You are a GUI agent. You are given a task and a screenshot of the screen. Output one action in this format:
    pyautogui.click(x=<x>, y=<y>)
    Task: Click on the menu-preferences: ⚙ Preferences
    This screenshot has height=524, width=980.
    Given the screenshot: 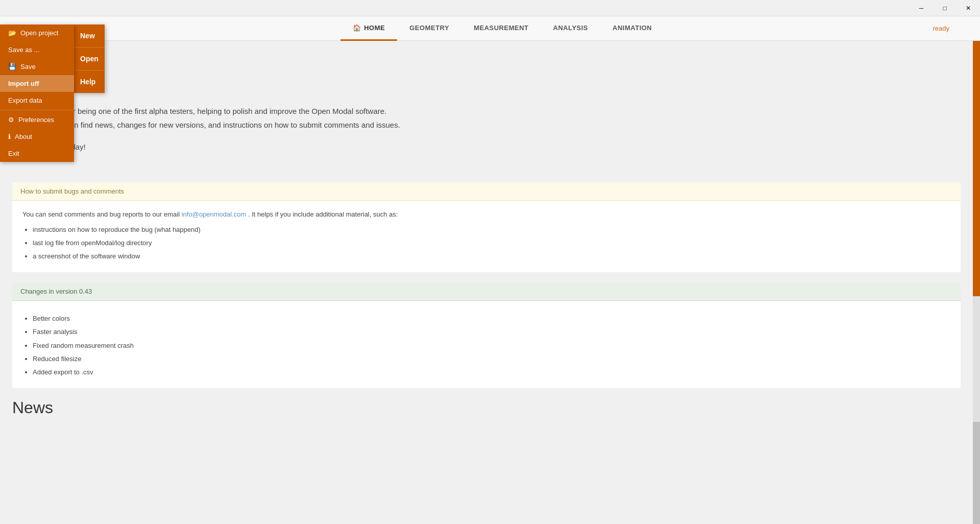 What is the action you would take?
    pyautogui.click(x=37, y=120)
    